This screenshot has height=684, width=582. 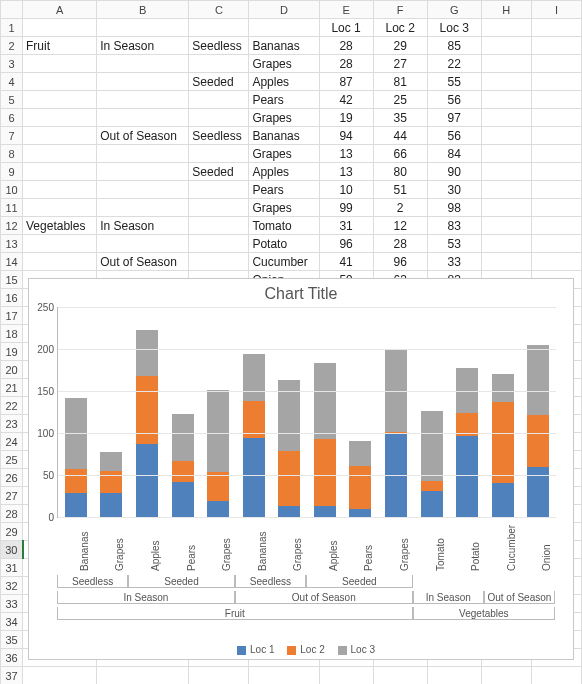 I want to click on row-header: 33, so click(x=12, y=604).